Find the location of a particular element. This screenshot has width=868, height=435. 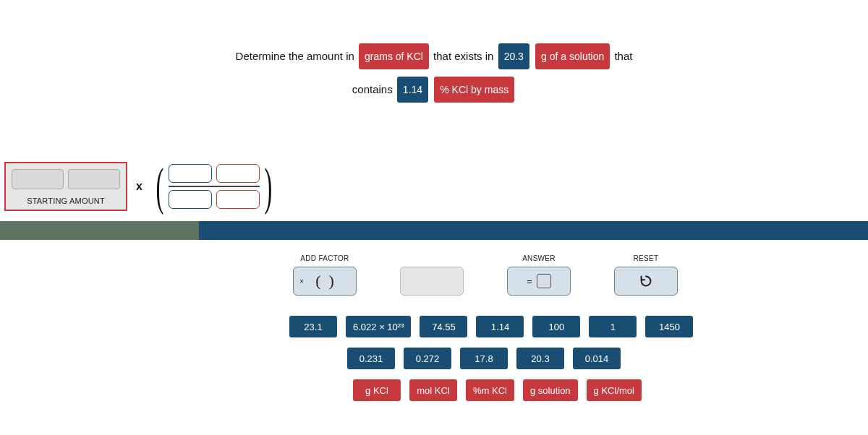

value-chip: 23.1 is located at coordinates (313, 327).